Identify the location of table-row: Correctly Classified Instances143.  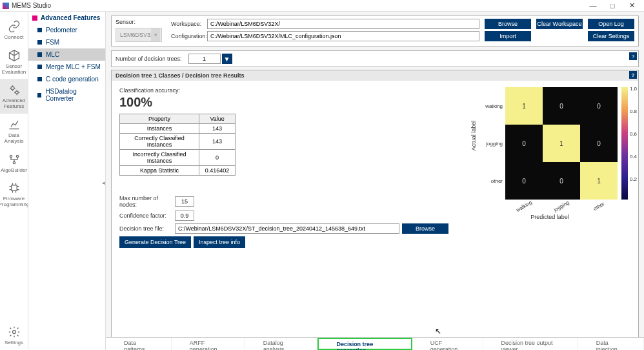
(178, 142).